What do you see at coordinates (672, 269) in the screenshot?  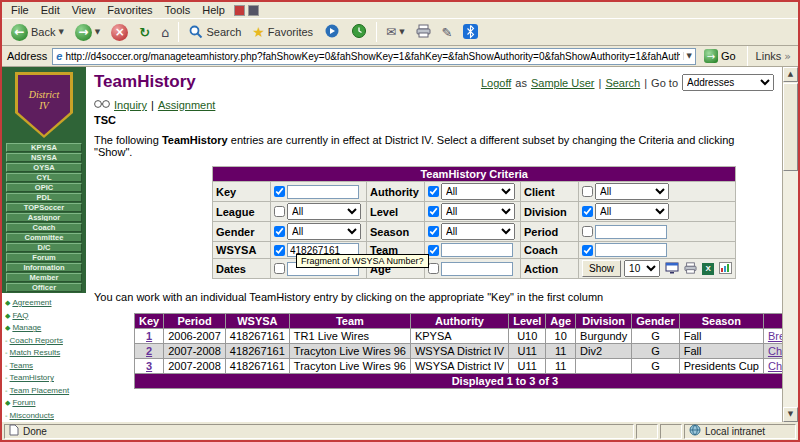 I see `screen-icon` at bounding box center [672, 269].